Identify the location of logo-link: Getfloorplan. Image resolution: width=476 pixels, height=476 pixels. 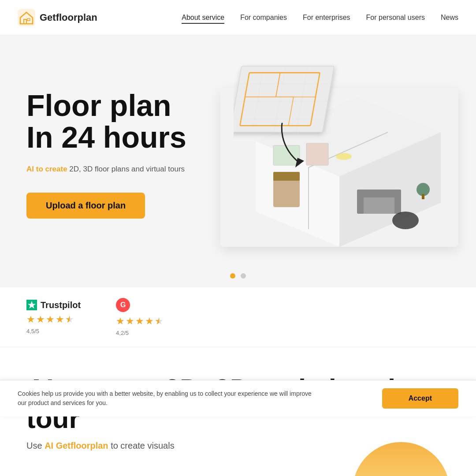
(57, 18).